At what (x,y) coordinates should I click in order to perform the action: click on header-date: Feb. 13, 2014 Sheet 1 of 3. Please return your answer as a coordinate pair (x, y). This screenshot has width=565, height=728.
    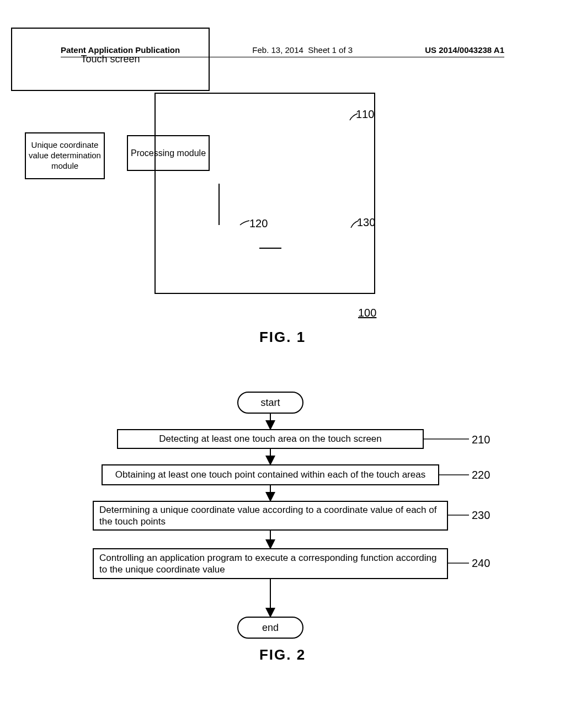
    Looking at the image, I should click on (302, 50).